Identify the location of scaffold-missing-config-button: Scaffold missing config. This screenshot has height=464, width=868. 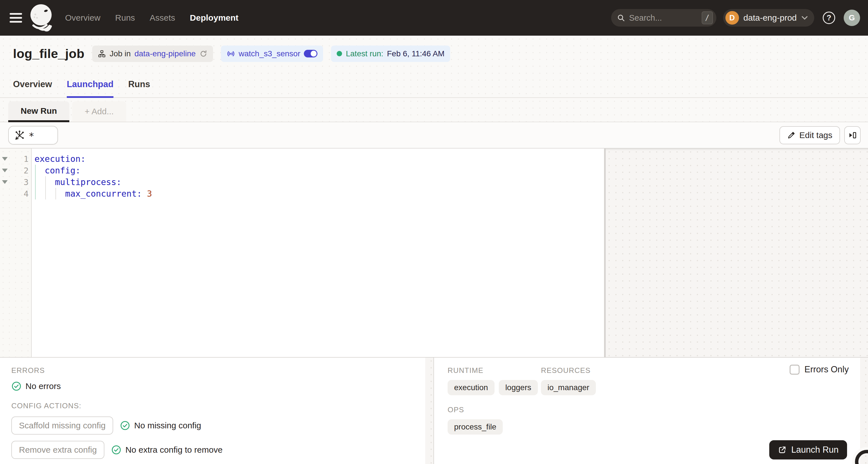
(62, 426).